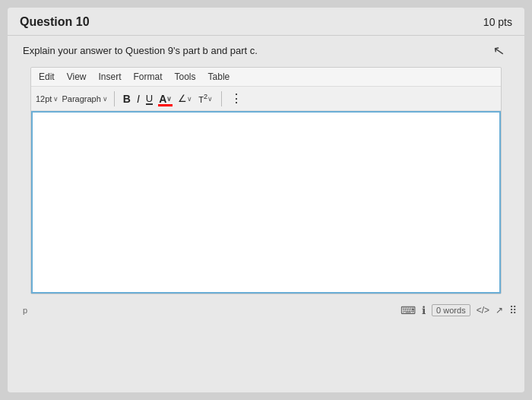 This screenshot has width=532, height=400. Describe the element at coordinates (182, 99) in the screenshot. I see `pen-label: ∠` at that location.